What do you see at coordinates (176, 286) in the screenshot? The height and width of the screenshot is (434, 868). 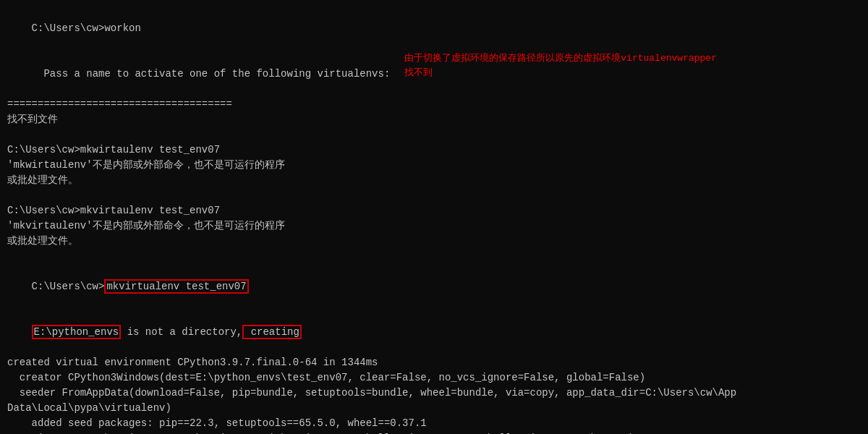 I see `mkvirtualenv-highlighted: mkvirtualenv test_env07` at bounding box center [176, 286].